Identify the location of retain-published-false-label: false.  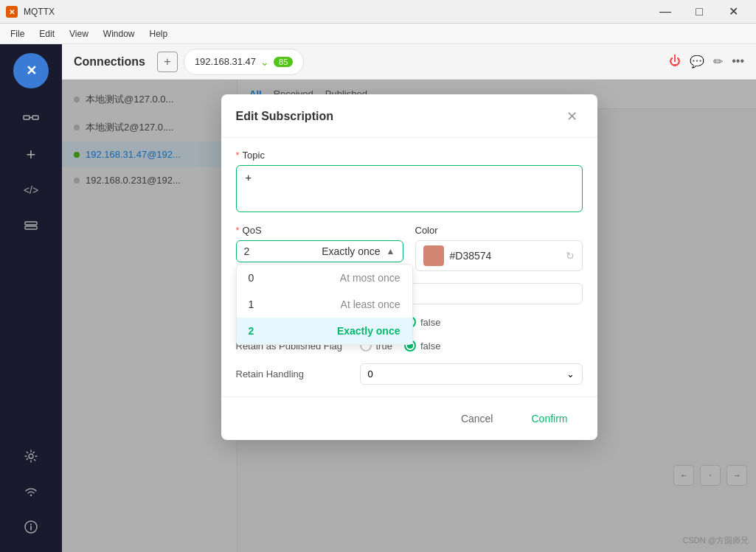
(431, 346).